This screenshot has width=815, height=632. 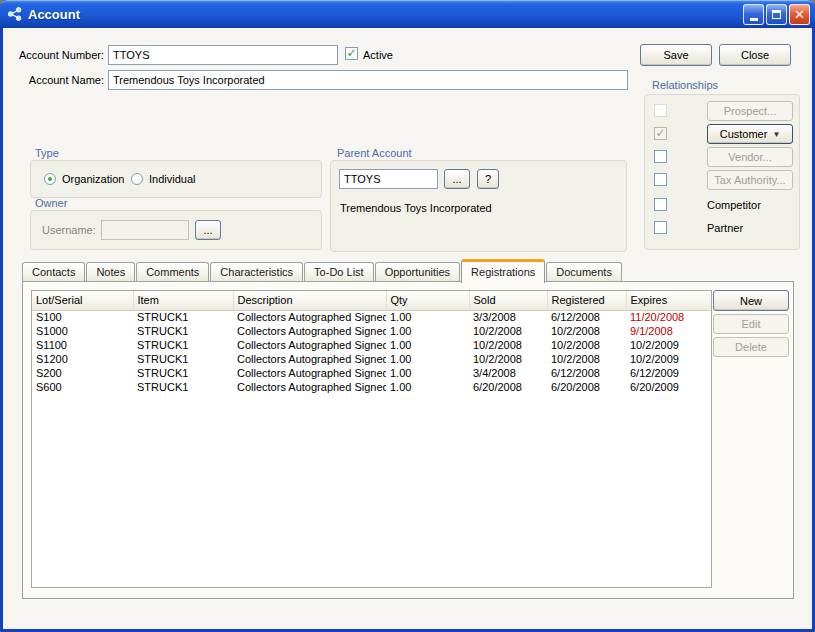 What do you see at coordinates (50, 179) in the screenshot?
I see `organization-radio` at bounding box center [50, 179].